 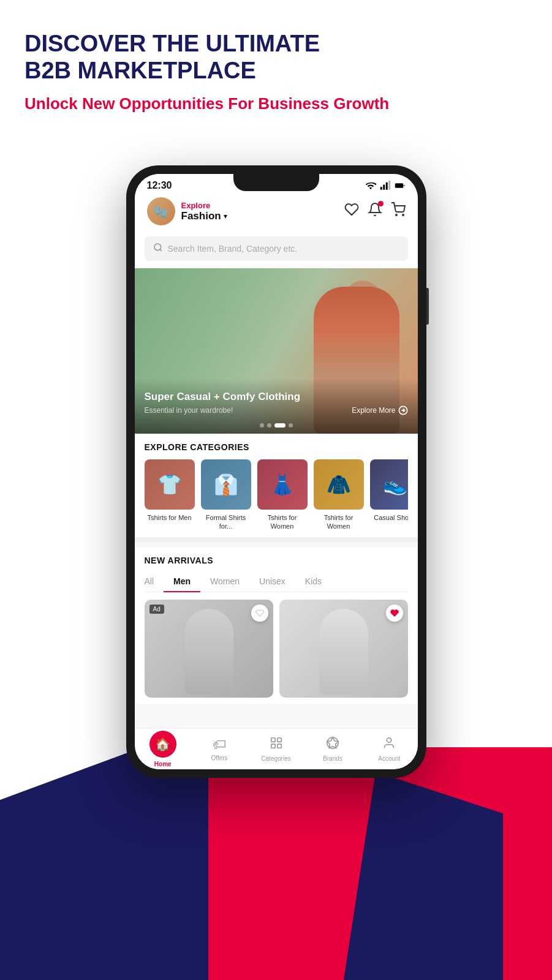 What do you see at coordinates (389, 758) in the screenshot?
I see `nav-label-account: Account` at bounding box center [389, 758].